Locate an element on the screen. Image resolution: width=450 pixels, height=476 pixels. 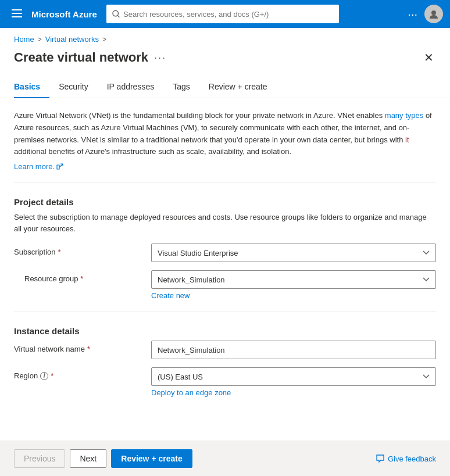
hamburger-menu is located at coordinates (17, 14).